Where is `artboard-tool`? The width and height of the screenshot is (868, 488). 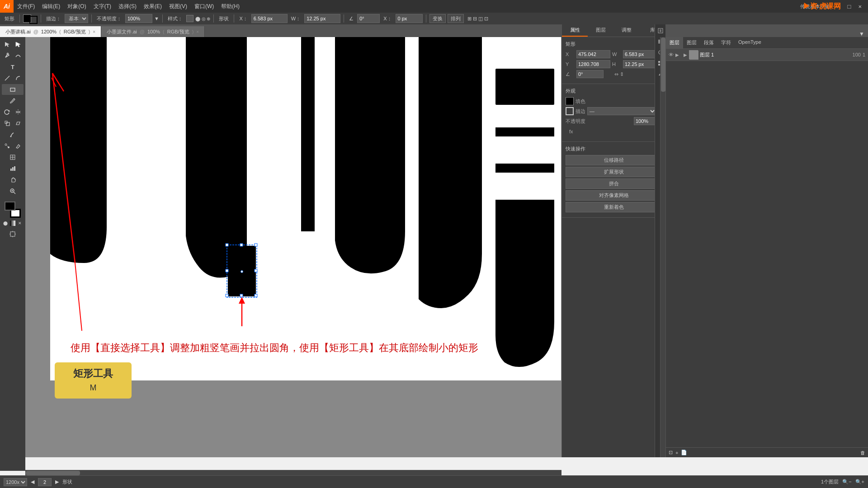
artboard-tool is located at coordinates (13, 234).